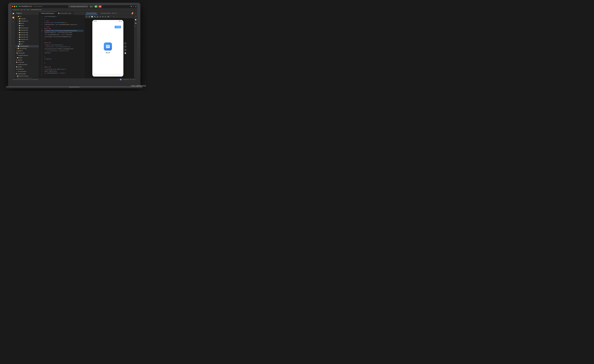  Describe the element at coordinates (136, 6) in the screenshot. I see `user-icon: 👤` at that location.